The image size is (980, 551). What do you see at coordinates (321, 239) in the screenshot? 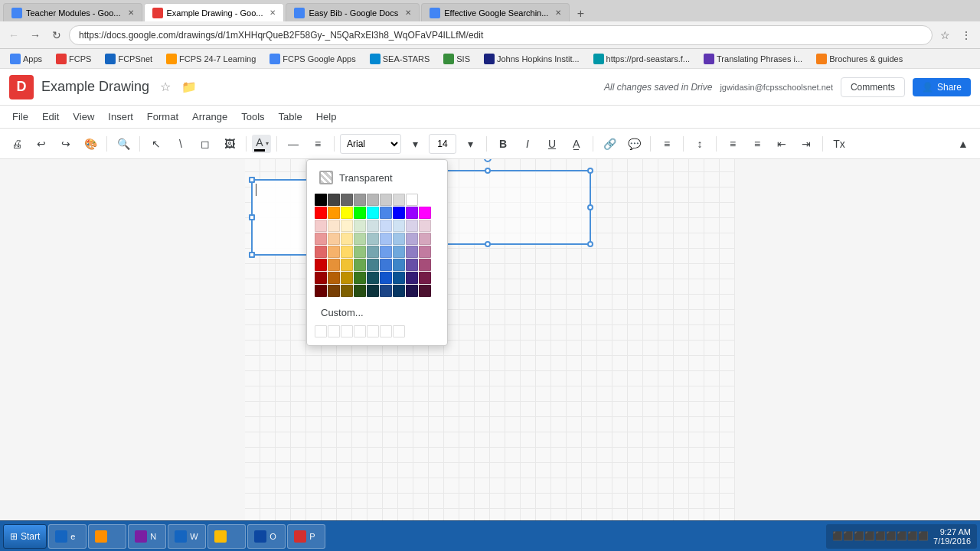
I see `swatch-r2` at bounding box center [321, 239].